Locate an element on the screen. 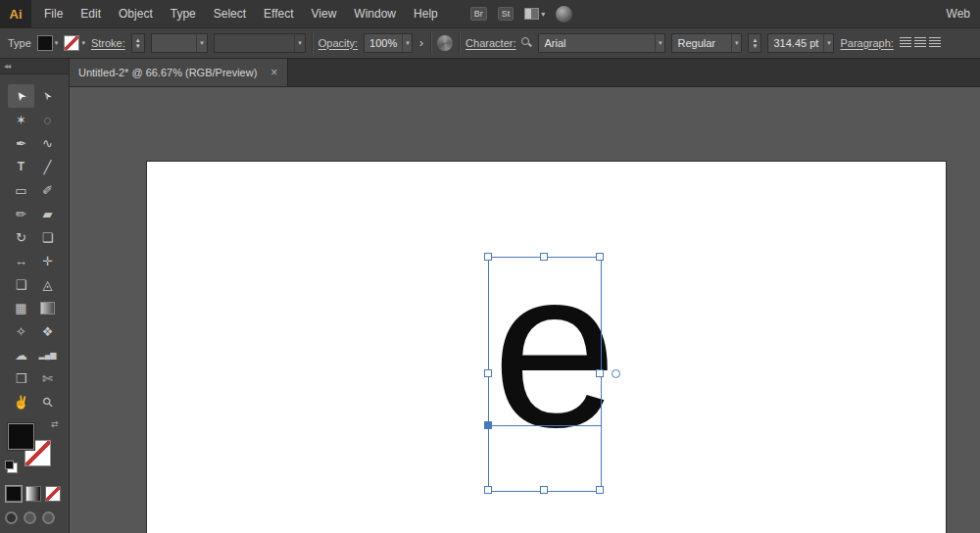 This screenshot has width=980, height=533. tool-pen: ✒ is located at coordinates (22, 143).